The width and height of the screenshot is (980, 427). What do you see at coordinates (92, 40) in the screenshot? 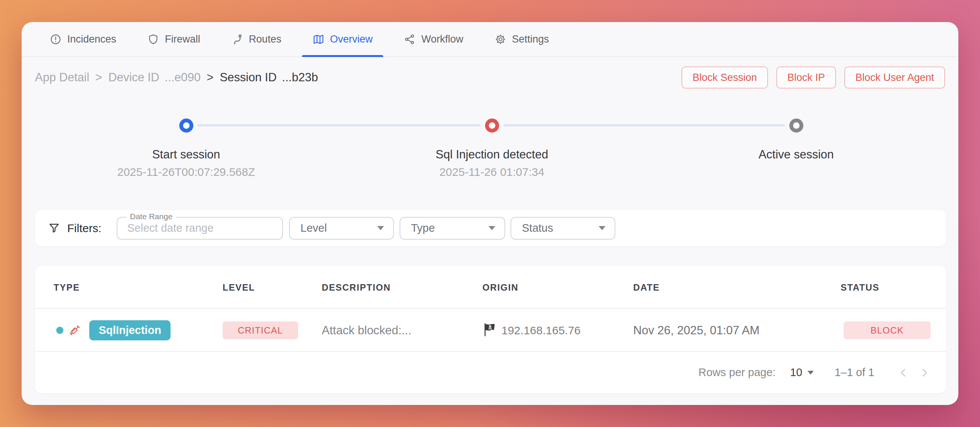
I see `tab-label: Incidences` at bounding box center [92, 40].